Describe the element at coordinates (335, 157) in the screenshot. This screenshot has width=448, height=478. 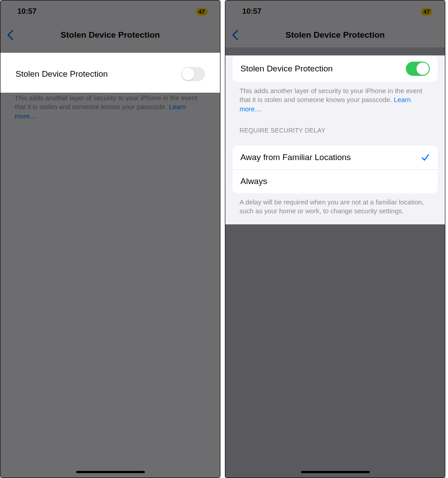
I see `delay-option-away: Away from Familiar Locations` at that location.